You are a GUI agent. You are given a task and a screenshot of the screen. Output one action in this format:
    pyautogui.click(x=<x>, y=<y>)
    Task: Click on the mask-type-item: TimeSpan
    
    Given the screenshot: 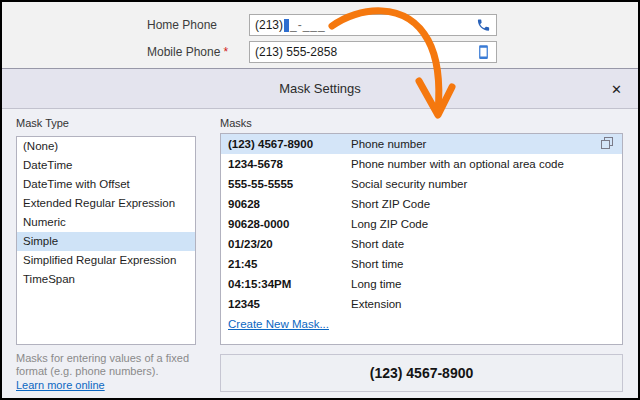 What is the action you would take?
    pyautogui.click(x=106, y=280)
    